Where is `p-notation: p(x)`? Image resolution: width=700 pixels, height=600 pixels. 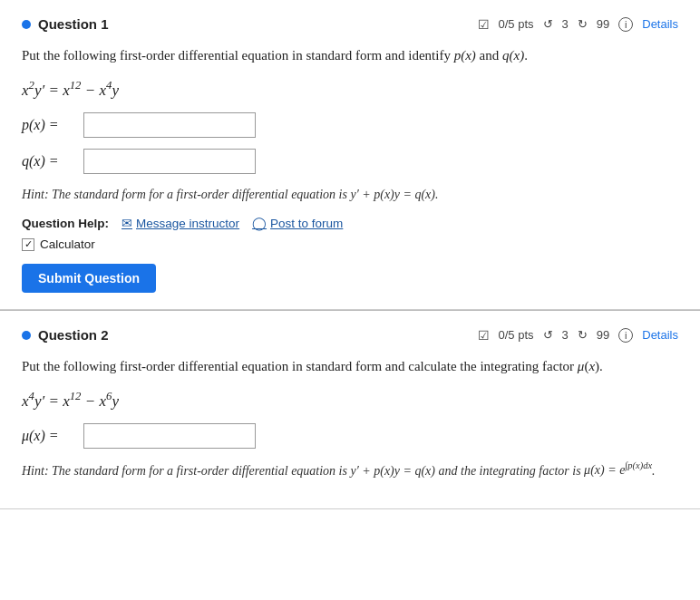
p-notation: p(x) is located at coordinates (465, 55).